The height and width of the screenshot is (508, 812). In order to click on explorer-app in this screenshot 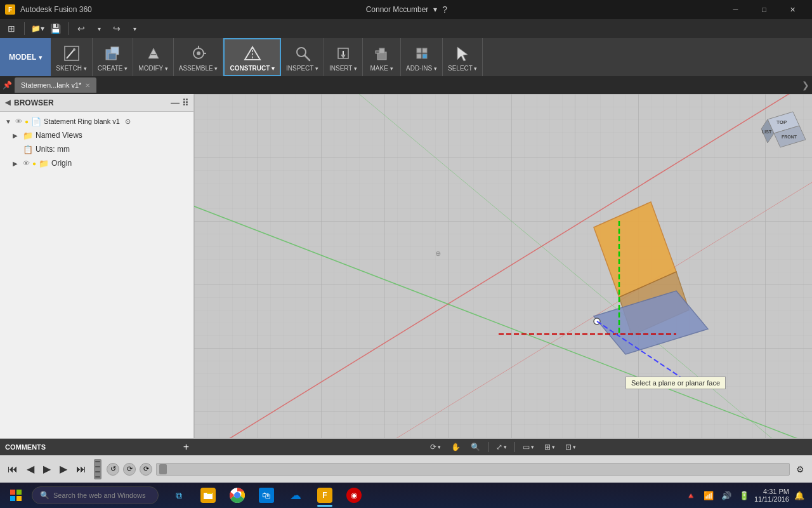, I will do `click(208, 495)`.